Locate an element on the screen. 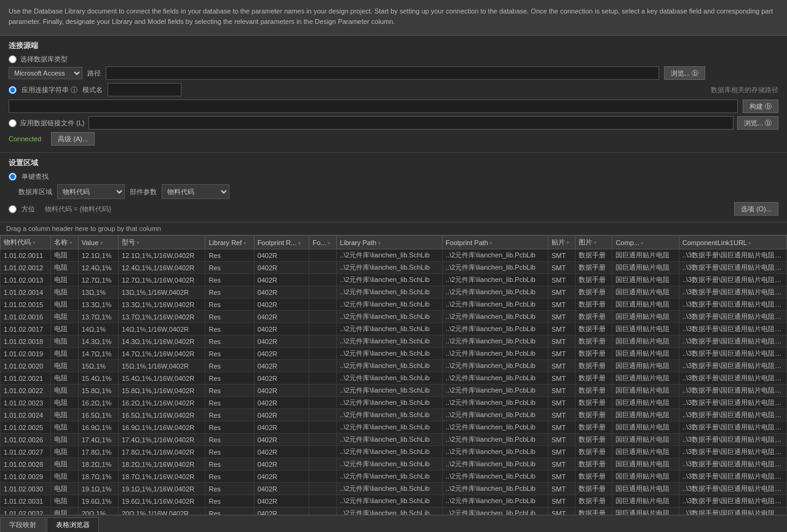 Image resolution: width=787 pixels, height=532 pixels. part-param-select: 物料代码 is located at coordinates (196, 192).